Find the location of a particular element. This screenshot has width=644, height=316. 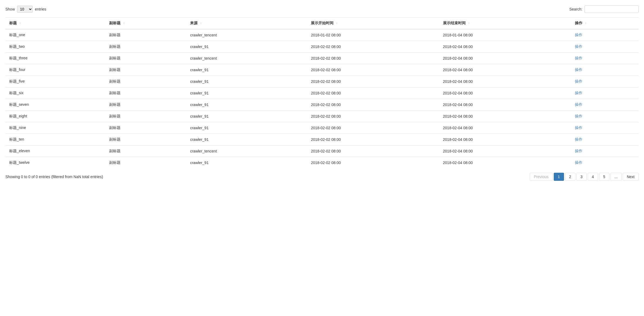

col-header-subtitle: 副标题 ↕ is located at coordinates (146, 23).